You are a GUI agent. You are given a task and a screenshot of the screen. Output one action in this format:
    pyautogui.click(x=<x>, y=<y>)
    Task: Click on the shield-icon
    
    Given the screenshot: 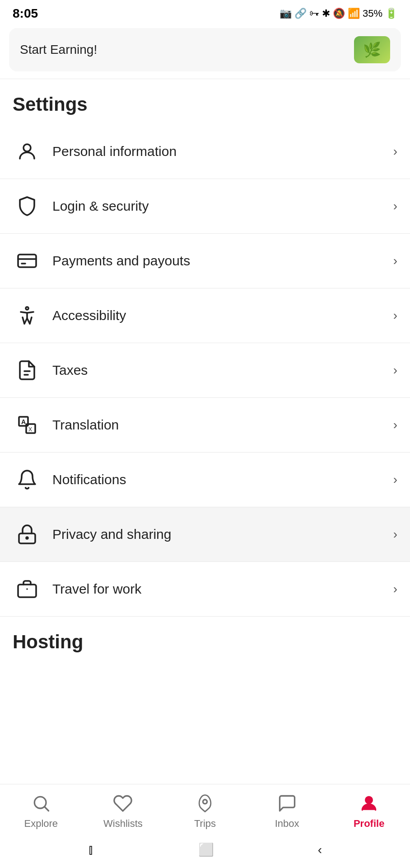 What is the action you would take?
    pyautogui.click(x=27, y=206)
    